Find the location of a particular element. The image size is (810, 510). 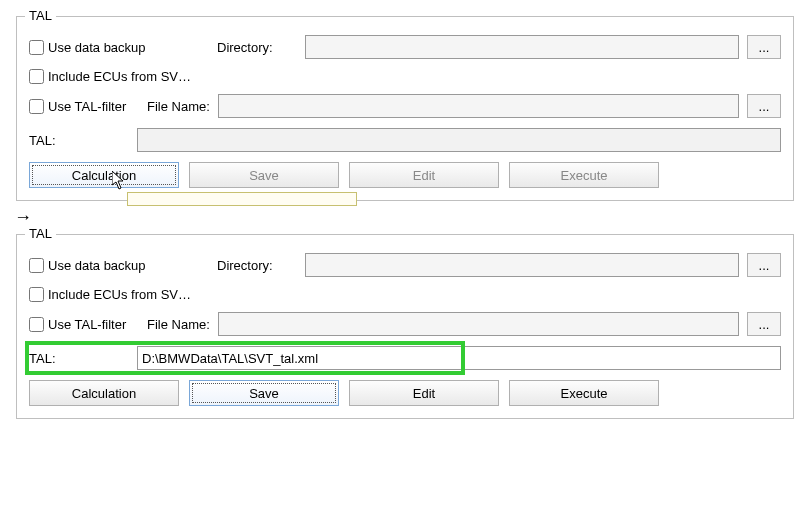

arrow-icon: → is located at coordinates (405, 218).